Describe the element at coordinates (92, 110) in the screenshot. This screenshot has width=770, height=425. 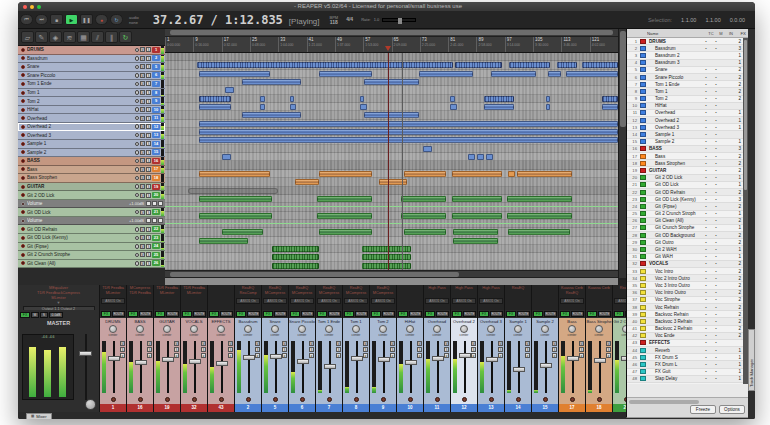
I see `track-row-hihat: HiHatMS10` at that location.